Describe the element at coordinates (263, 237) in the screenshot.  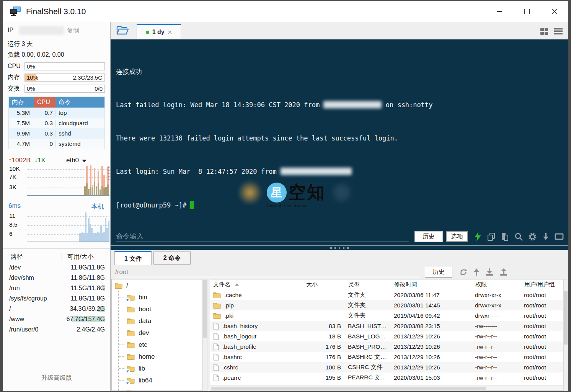
I see `command-input: 命令输入` at that location.